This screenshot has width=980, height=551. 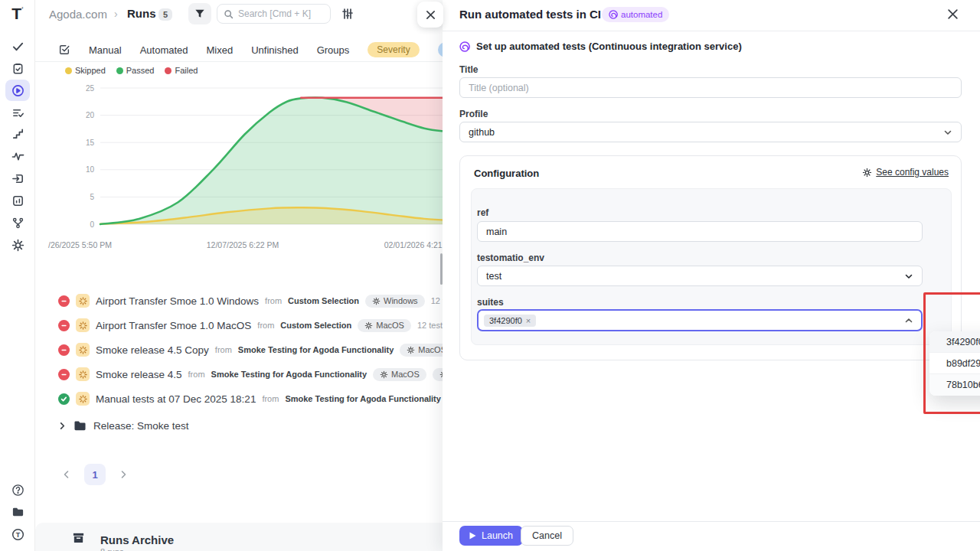 What do you see at coordinates (141, 425) in the screenshot?
I see `release-folder-label: Release: Smoke test` at bounding box center [141, 425].